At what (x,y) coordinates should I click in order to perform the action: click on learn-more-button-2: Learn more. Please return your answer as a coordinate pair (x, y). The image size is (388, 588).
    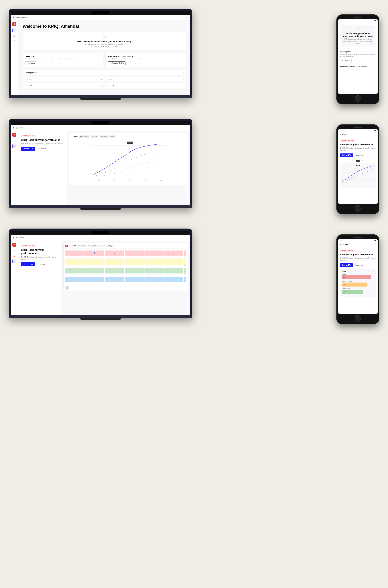
    Looking at the image, I should click on (42, 149).